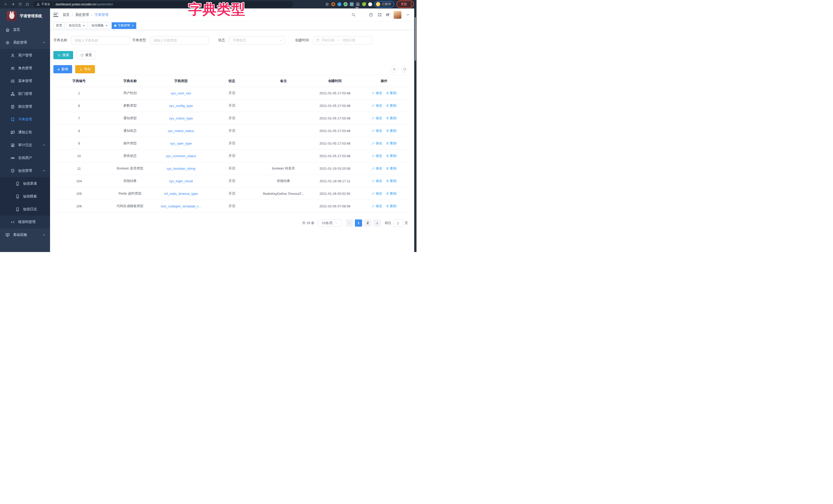  Describe the element at coordinates (257, 40) in the screenshot. I see `status-select: 字典状态` at that location.